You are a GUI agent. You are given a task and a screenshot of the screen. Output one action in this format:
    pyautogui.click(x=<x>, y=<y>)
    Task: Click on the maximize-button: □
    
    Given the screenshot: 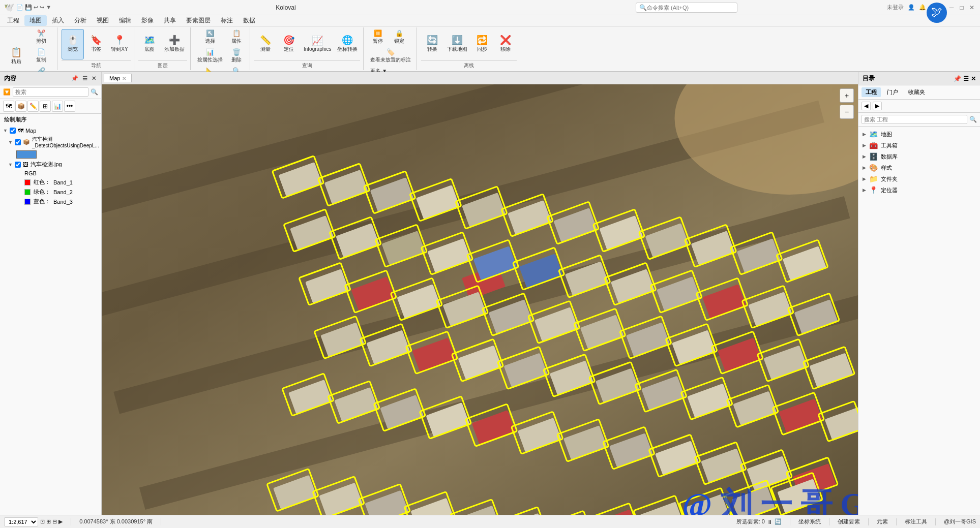 What is the action you would take?
    pyautogui.click(x=962, y=8)
    